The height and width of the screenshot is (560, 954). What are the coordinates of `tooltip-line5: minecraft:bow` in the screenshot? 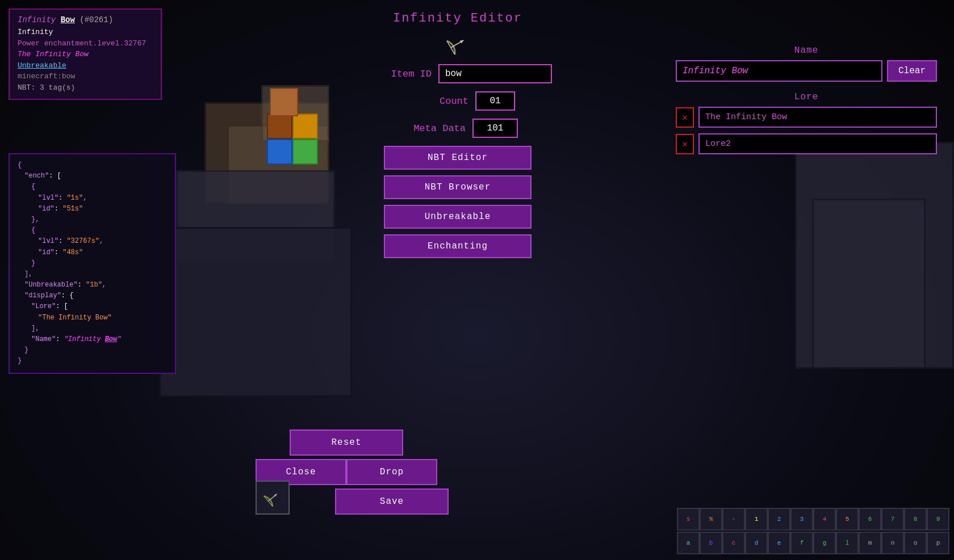 It's located at (85, 77).